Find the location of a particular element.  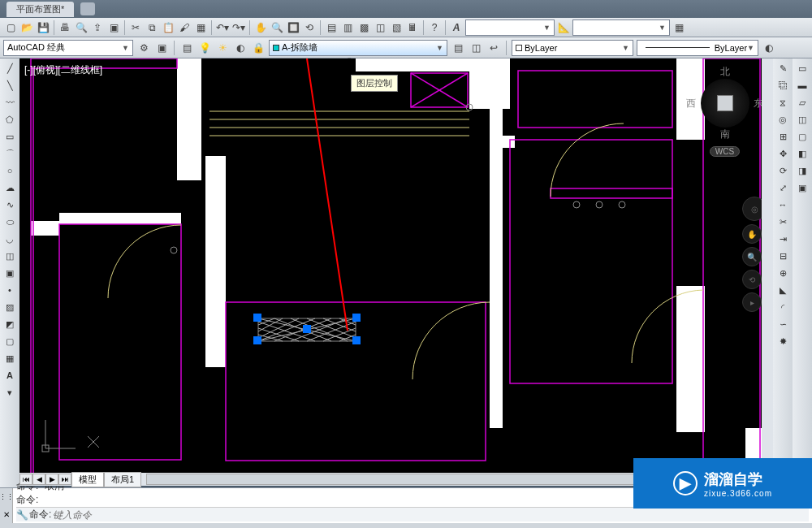

sheet-set-icon: ◫ is located at coordinates (380, 28).